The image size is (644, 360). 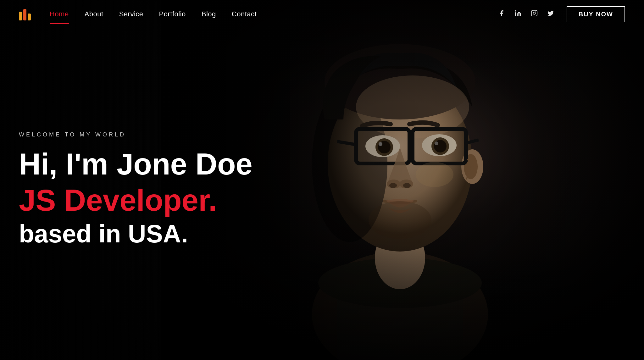 What do you see at coordinates (244, 14) in the screenshot?
I see `nav-link-contact: Contact` at bounding box center [244, 14].